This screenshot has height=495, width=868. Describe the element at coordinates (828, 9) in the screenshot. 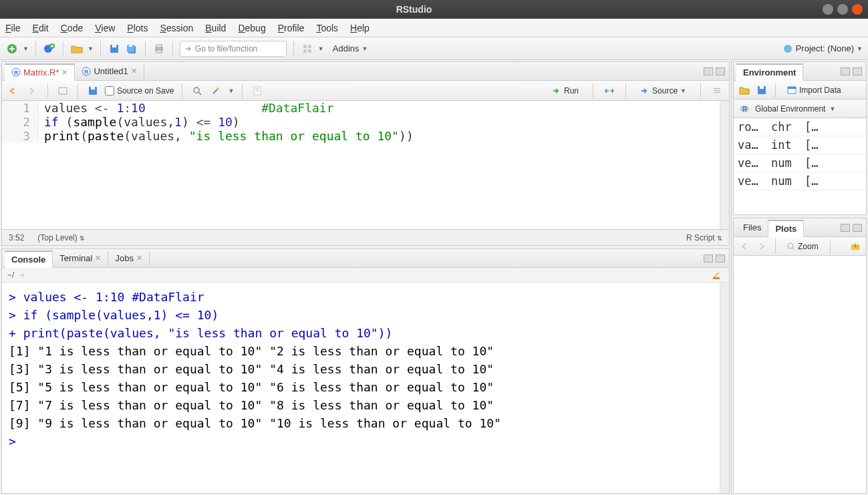

I see `window-minimize-button` at that location.